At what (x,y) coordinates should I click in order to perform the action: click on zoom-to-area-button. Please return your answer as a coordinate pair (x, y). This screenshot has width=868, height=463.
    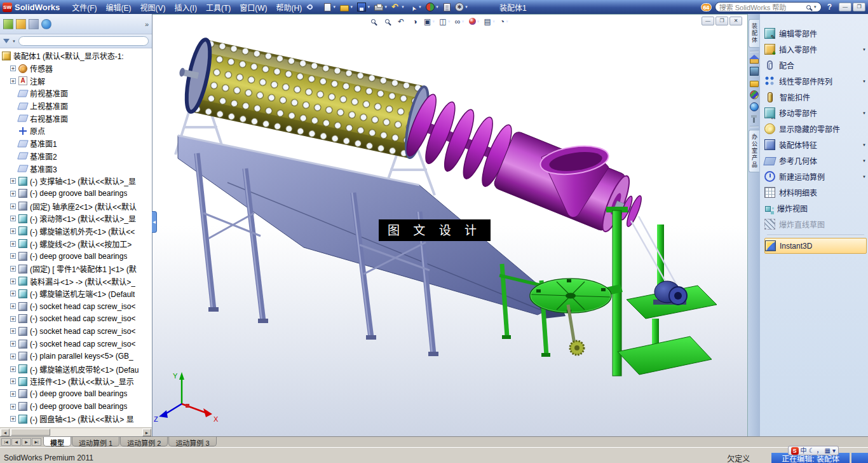
    Looking at the image, I should click on (387, 22).